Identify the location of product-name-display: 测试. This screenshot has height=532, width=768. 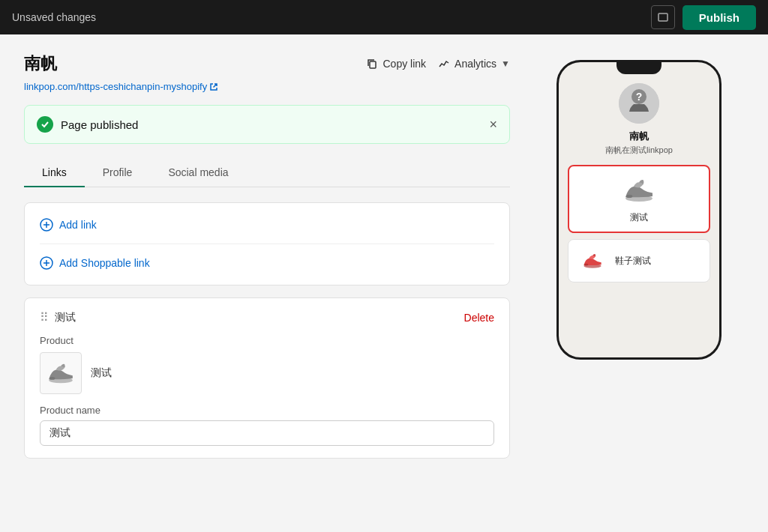
(101, 373).